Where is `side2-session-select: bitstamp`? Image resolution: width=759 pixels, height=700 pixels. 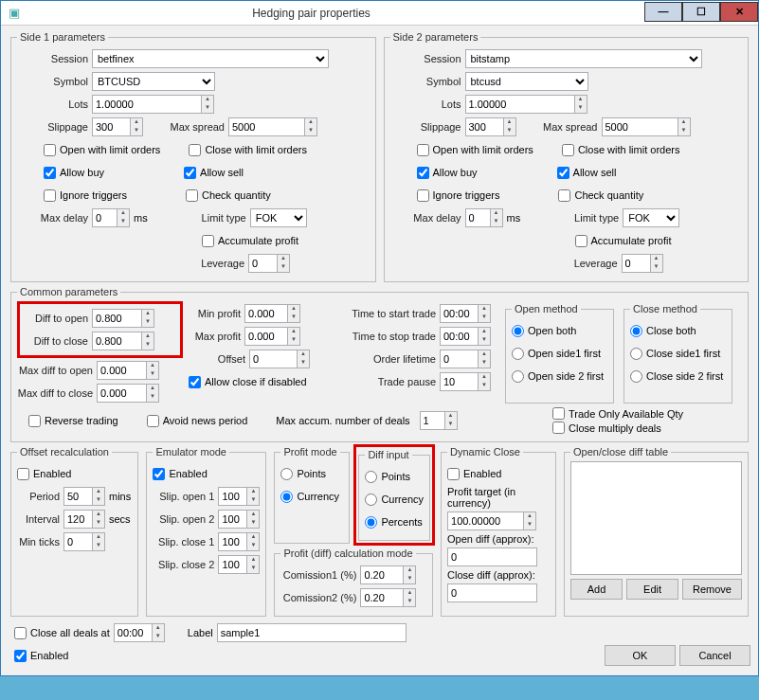
side2-session-select: bitstamp is located at coordinates (584, 59).